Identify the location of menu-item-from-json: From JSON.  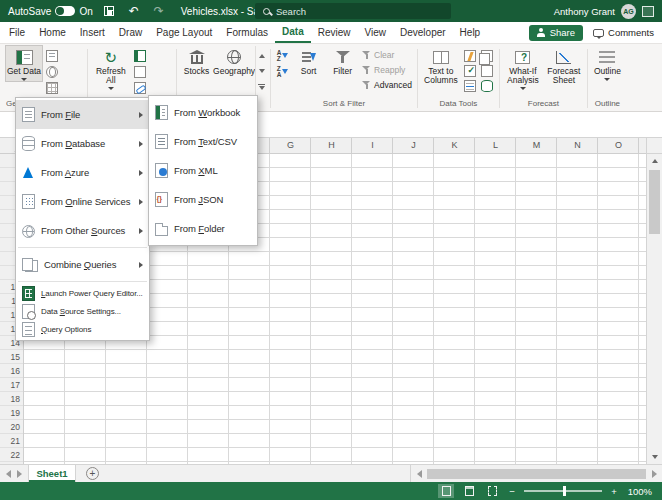
(203, 200).